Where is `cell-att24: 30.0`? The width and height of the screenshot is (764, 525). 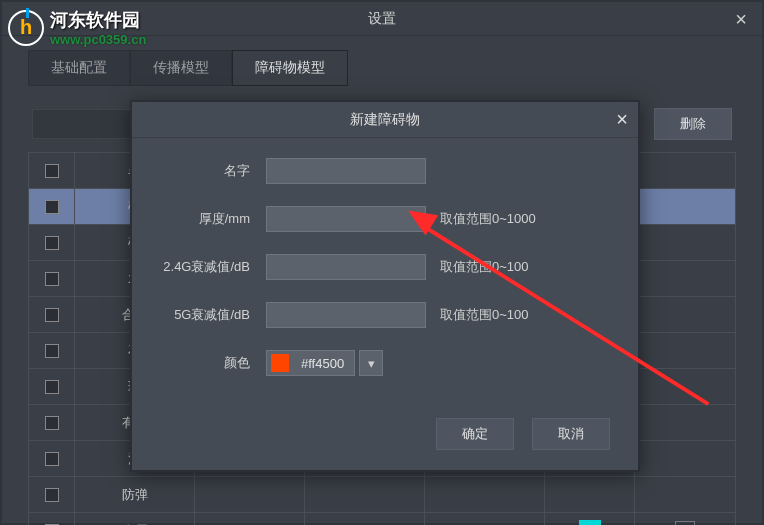 cell-att24: 30.0 is located at coordinates (365, 519).